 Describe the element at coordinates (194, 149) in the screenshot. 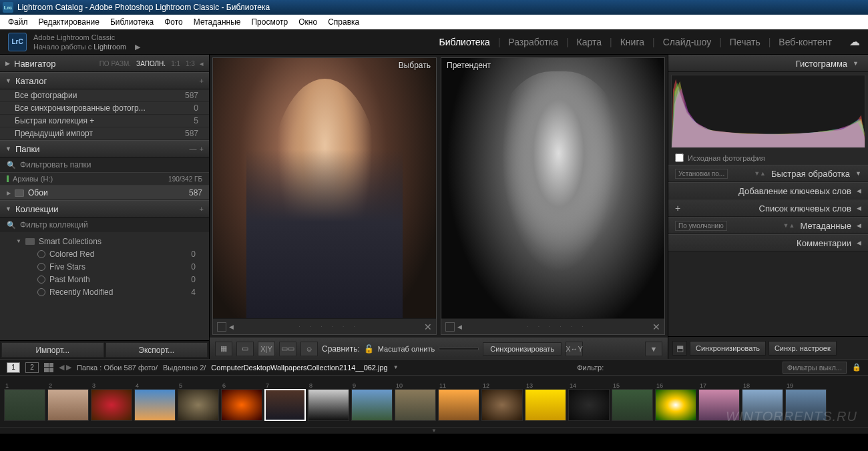

I see `minus-icon: —` at that location.